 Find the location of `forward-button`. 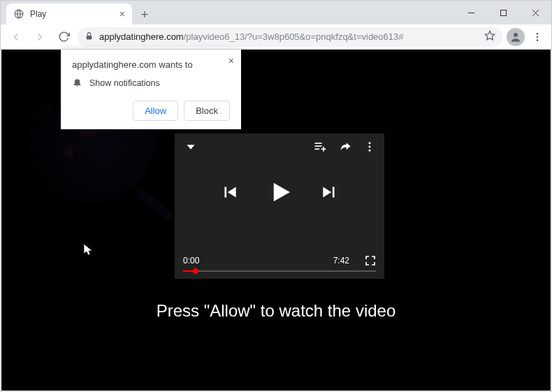

forward-button is located at coordinates (40, 37).